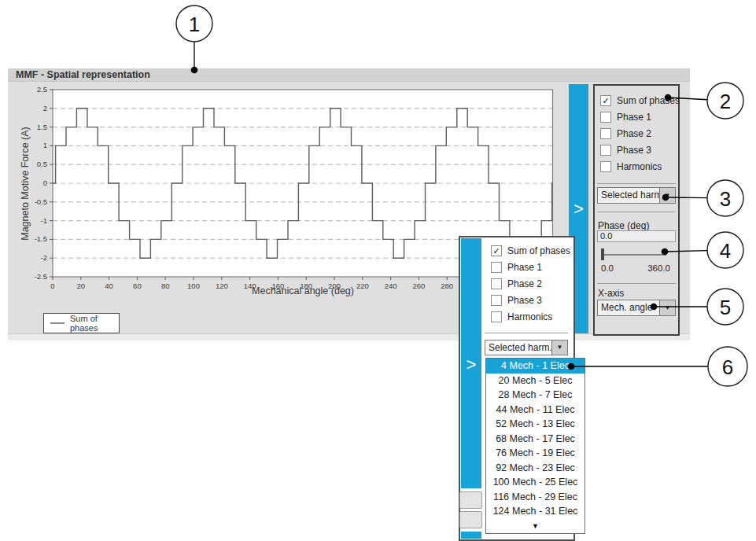 Image resolution: width=756 pixels, height=541 pixels. Describe the element at coordinates (725, 307) in the screenshot. I see `callout-number: 5` at that location.